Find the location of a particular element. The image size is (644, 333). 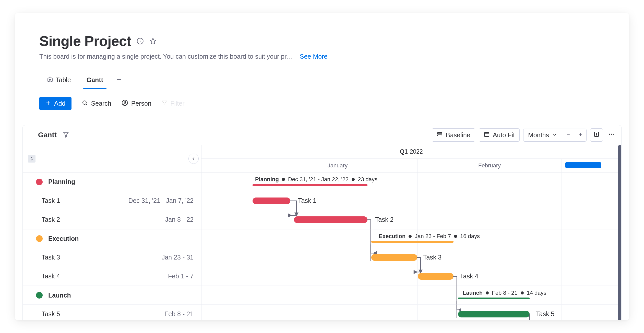

timeline-task-row: Task 3 is located at coordinates (411, 257).